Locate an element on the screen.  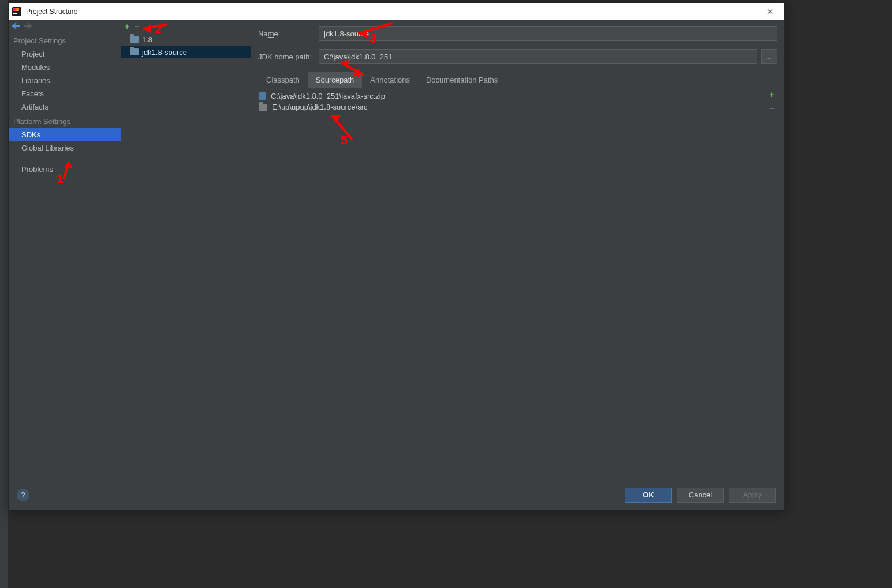
titlebar: Project Structure is located at coordinates (396, 12).